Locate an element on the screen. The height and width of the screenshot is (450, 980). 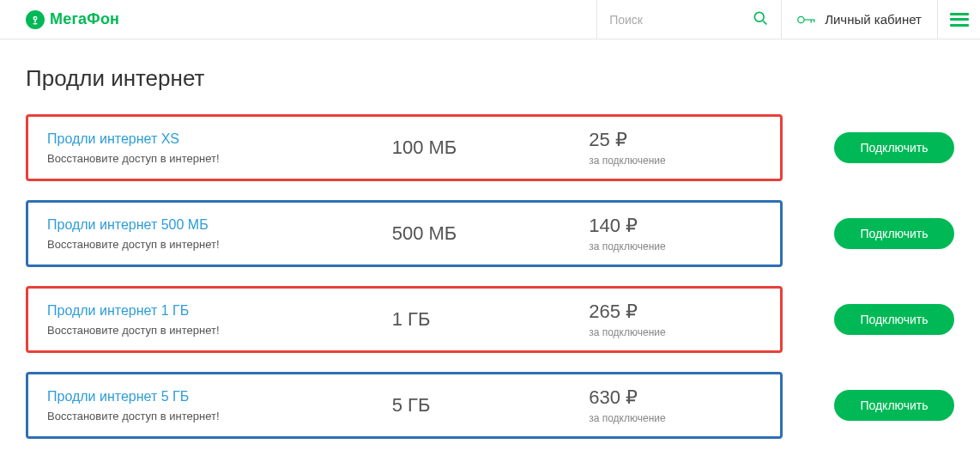
tariff-price: 630 ₽ is located at coordinates (675, 398).